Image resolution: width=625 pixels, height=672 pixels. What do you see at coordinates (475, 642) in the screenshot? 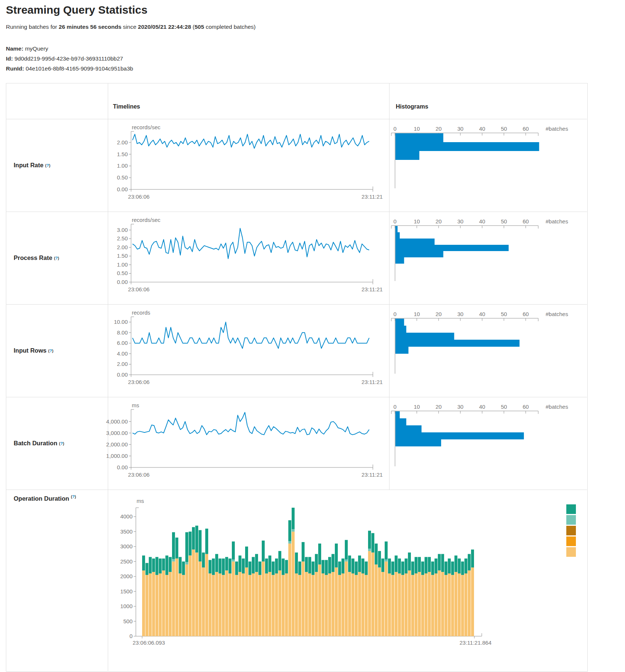
I see `x-end-label: 23:11:21.864` at bounding box center [475, 642].